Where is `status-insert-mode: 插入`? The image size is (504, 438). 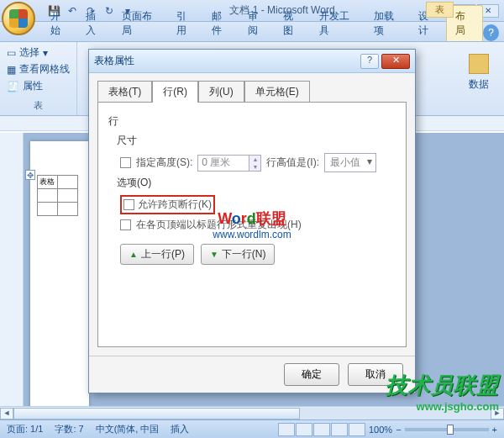
status-insert-mode: 插入 is located at coordinates (180, 429).